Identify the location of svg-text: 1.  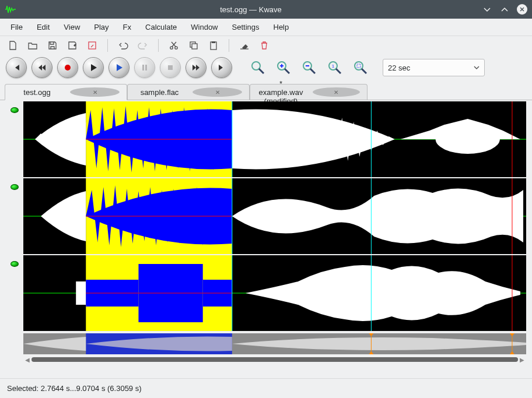
(334, 66).